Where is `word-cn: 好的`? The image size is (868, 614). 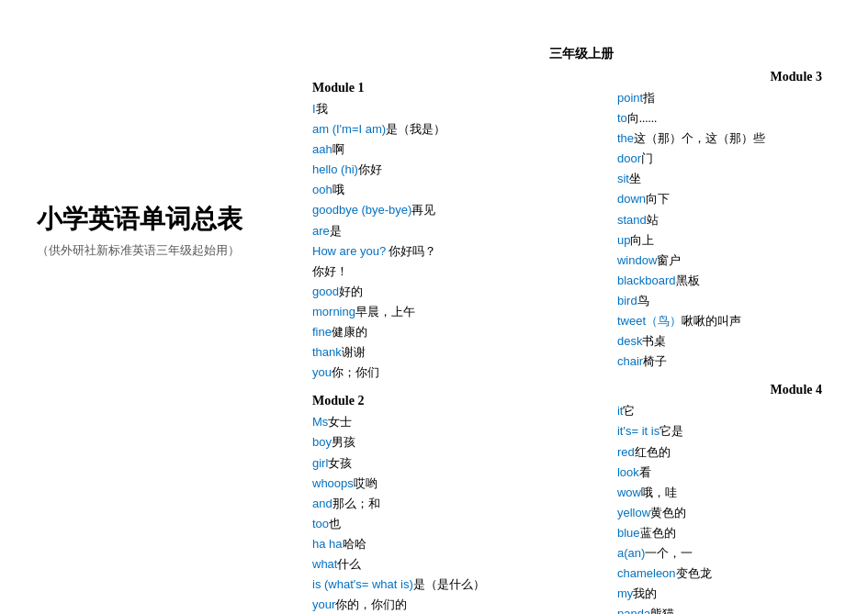
word-cn: 好的 is located at coordinates (351, 292).